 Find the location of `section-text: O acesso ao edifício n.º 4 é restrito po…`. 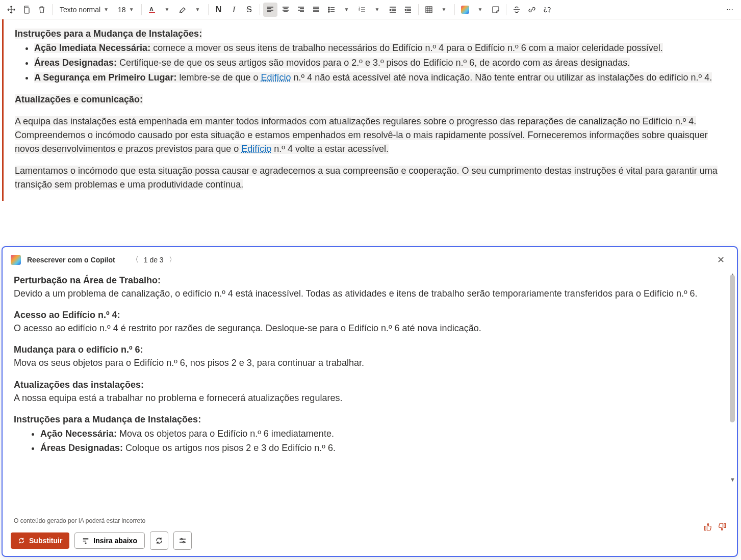

section-text: O acesso ao edifício n.º 4 é restrito po… is located at coordinates (370, 328).